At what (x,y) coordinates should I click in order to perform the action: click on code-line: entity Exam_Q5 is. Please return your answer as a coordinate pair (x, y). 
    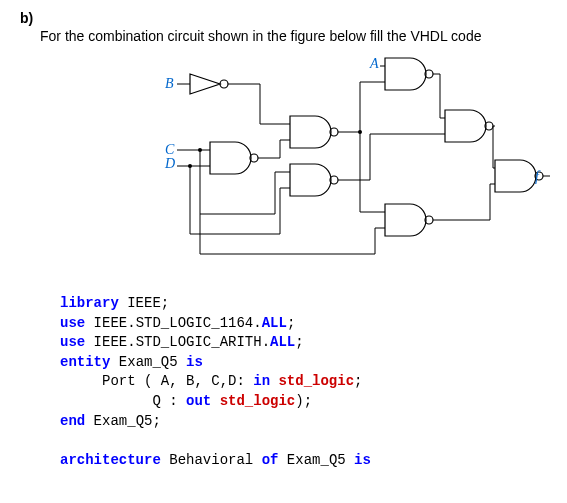
    Looking at the image, I should click on (304, 363).